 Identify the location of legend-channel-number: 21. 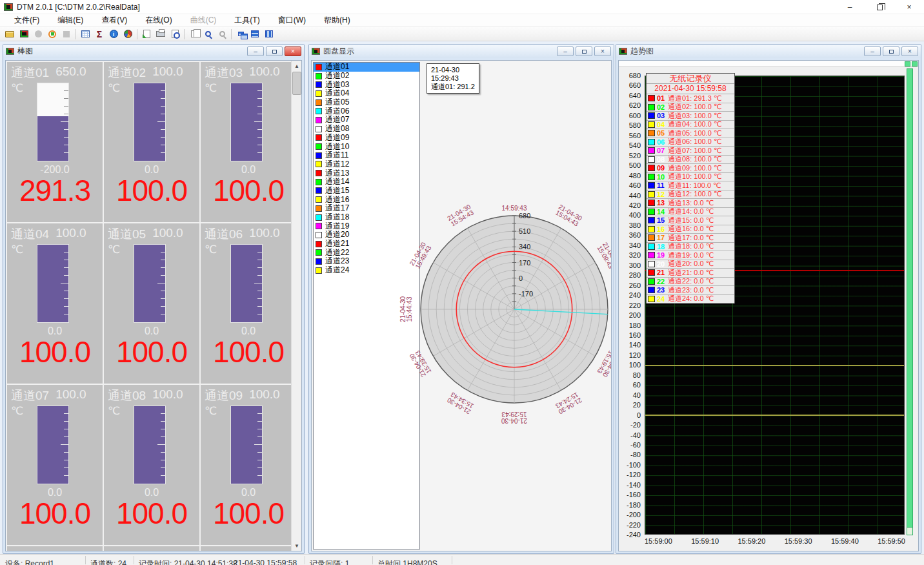
(661, 272).